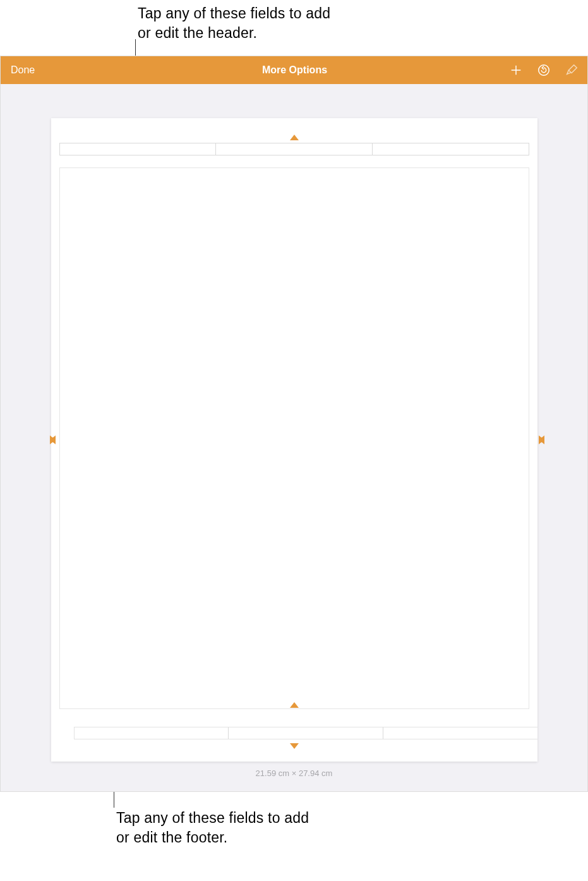  I want to click on footer-field-center, so click(306, 733).